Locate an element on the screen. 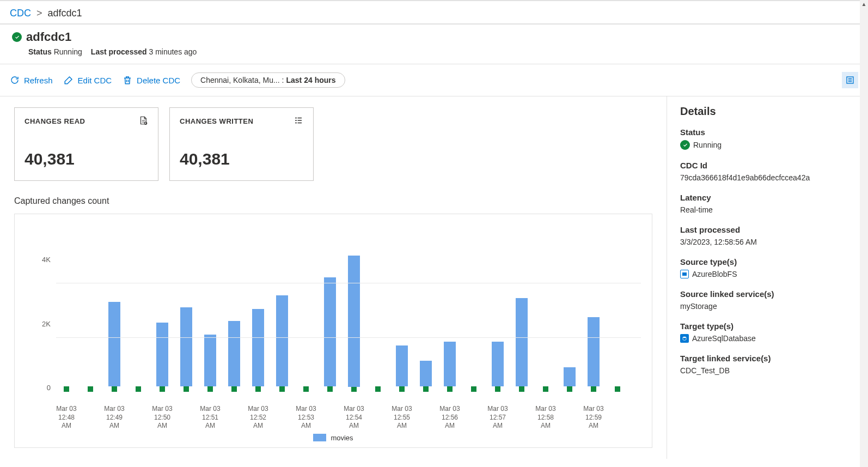 The width and height of the screenshot is (868, 467). refresh-label: Refresh is located at coordinates (38, 81).